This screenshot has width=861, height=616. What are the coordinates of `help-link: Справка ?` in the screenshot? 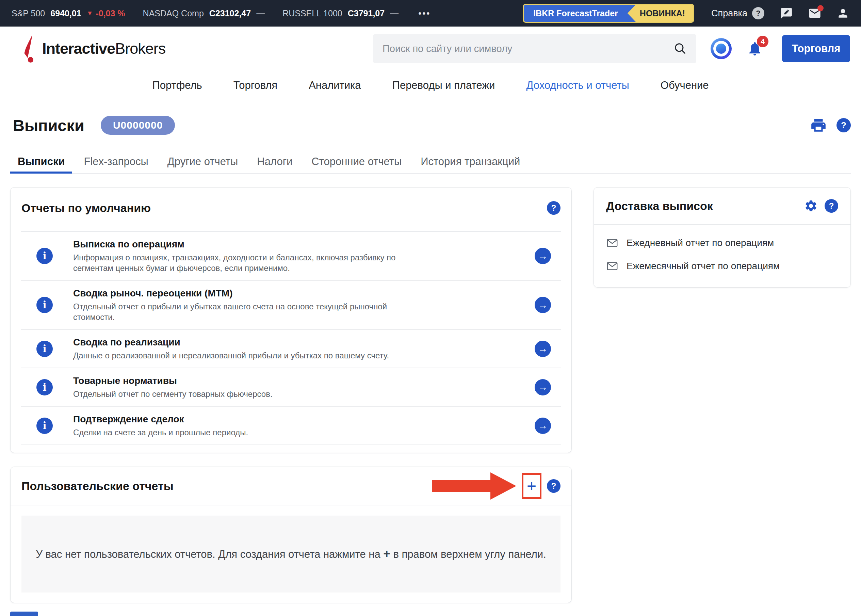 It's located at (738, 13).